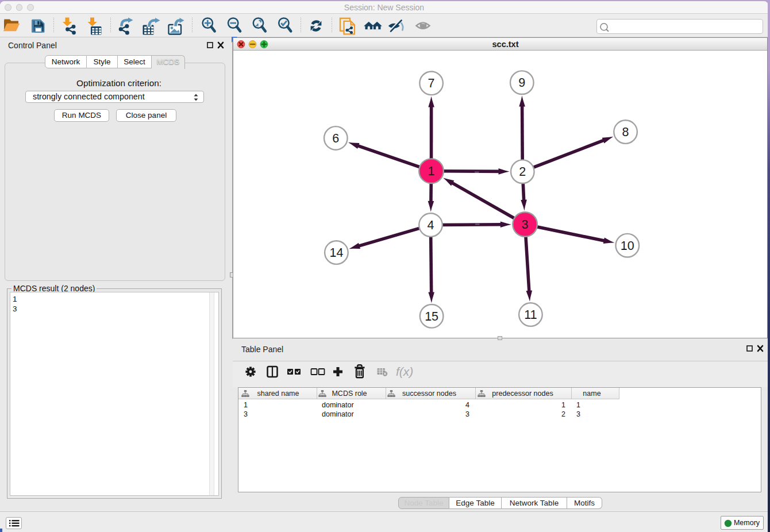 This screenshot has width=770, height=532. I want to click on svg-text: 10, so click(627, 246).